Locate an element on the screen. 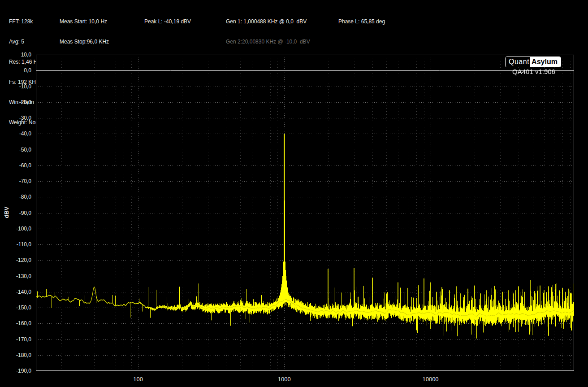  y-tick-label: -90,0 is located at coordinates (19, 213).